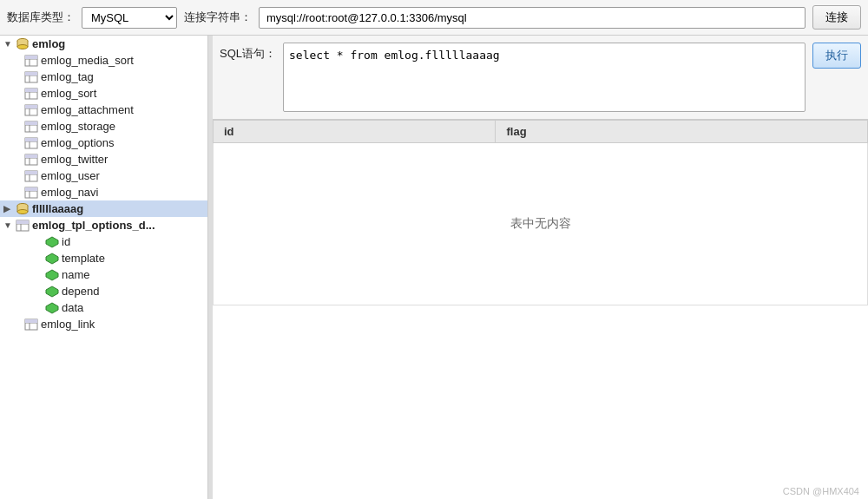  Describe the element at coordinates (94, 226) in the screenshot. I see `table-name: emlog_tpl_options_d...` at that location.